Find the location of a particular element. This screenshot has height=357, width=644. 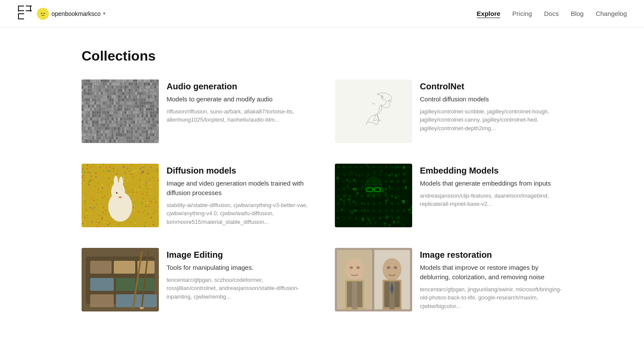

nav-link-pricing: Pricing is located at coordinates (522, 14).